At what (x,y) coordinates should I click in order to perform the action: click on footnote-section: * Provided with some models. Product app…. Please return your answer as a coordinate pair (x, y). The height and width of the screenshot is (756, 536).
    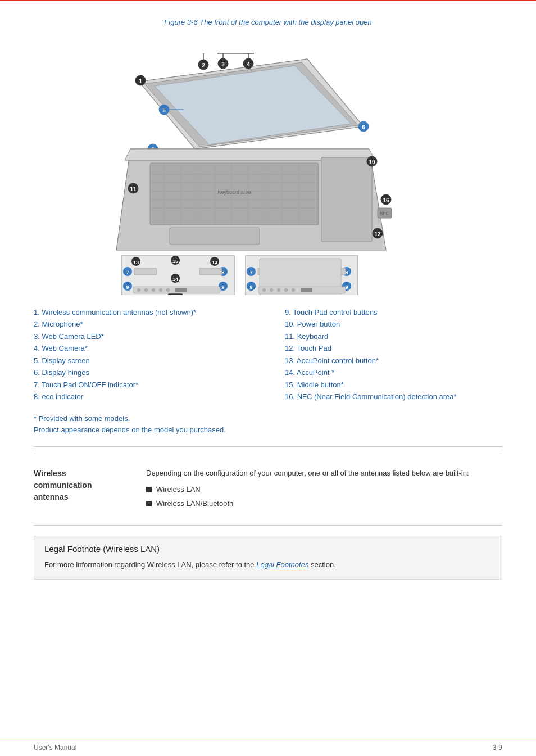
    Looking at the image, I should click on (268, 425).